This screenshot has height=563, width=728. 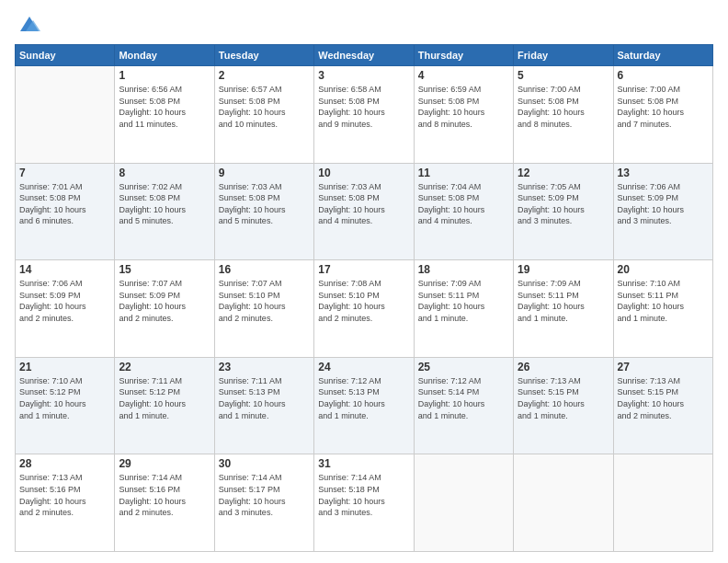 What do you see at coordinates (264, 406) in the screenshot?
I see `calendar-cell: 23Sunrise: 7:11 AM Sunset: 5:13 PM Dayli…` at bounding box center [264, 406].